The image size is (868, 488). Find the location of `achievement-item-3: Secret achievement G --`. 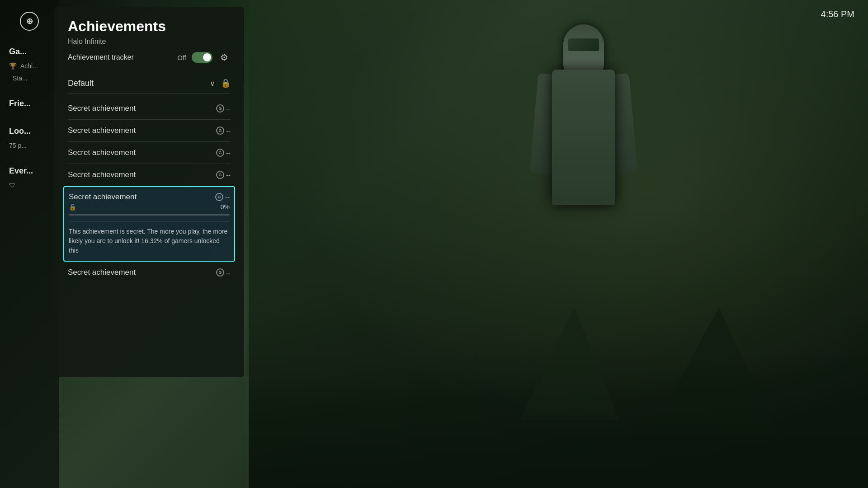

achievement-item-3: Secret achievement G -- is located at coordinates (149, 153).